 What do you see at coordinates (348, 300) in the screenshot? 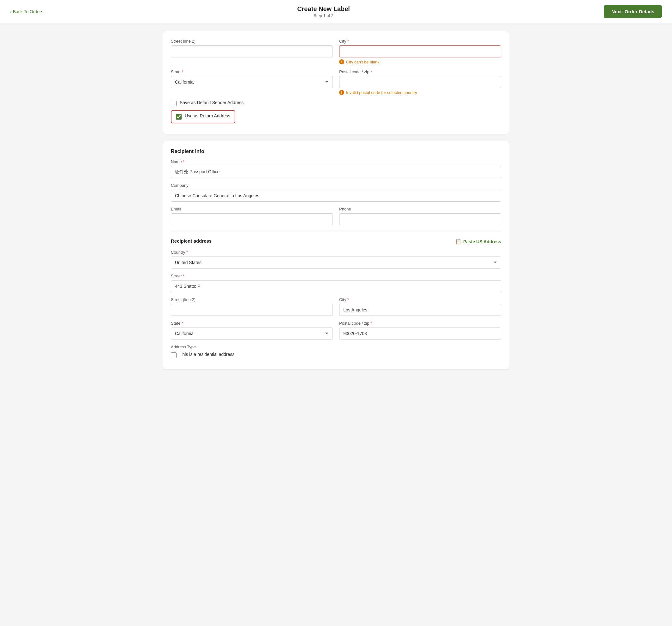
I see `recipient-city-required-mark: *` at bounding box center [348, 300].